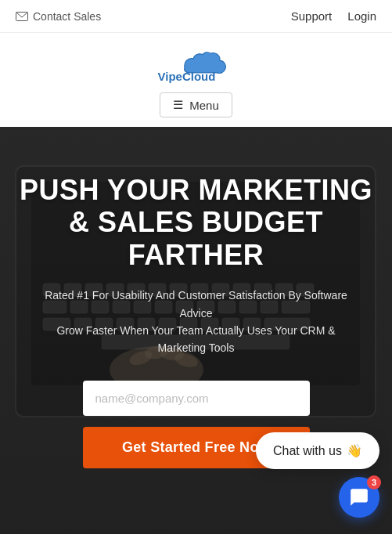 This screenshot has height=549, width=392. Describe the element at coordinates (359, 497) in the screenshot. I see `chat-icon-button: 3` at that location.